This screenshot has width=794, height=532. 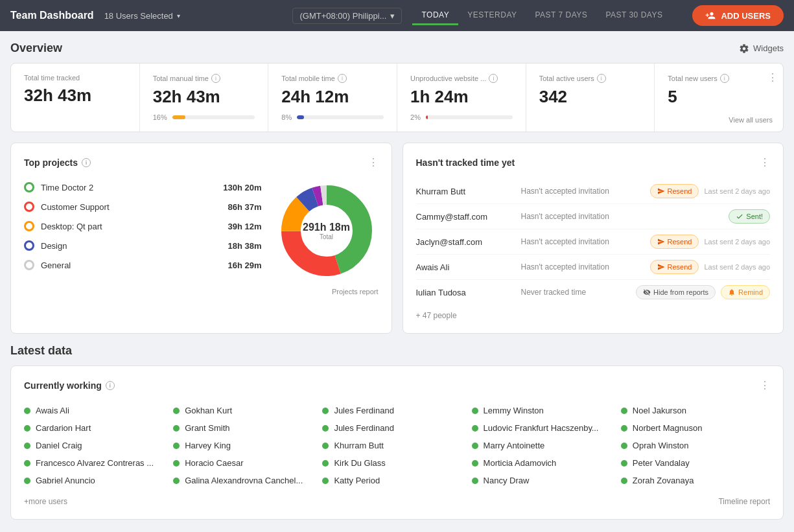 What do you see at coordinates (143, 231) in the screenshot?
I see `projects-list: Time Doctor 2 130h 20m Customer Support …` at bounding box center [143, 231].